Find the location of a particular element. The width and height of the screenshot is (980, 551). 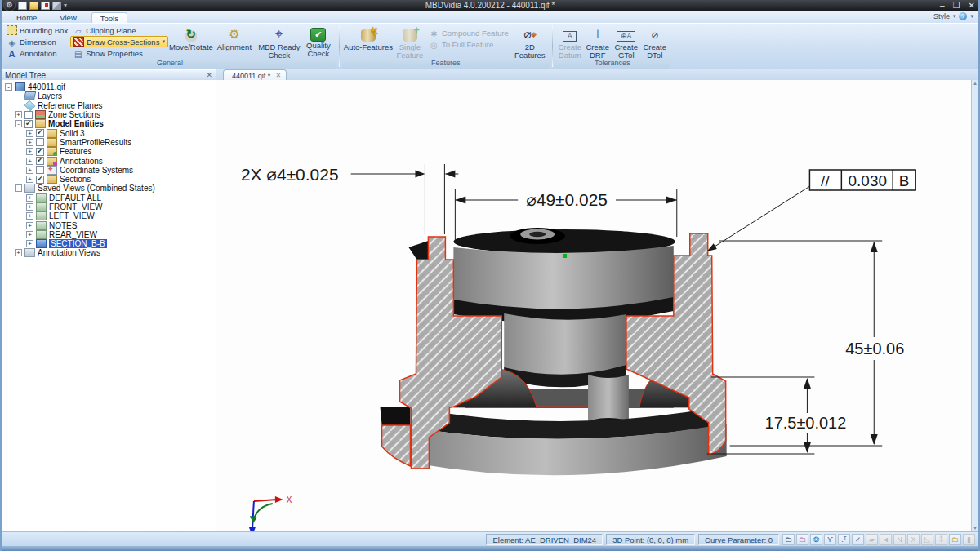

feature-control-frame: // 0.030 B is located at coordinates (812, 211).